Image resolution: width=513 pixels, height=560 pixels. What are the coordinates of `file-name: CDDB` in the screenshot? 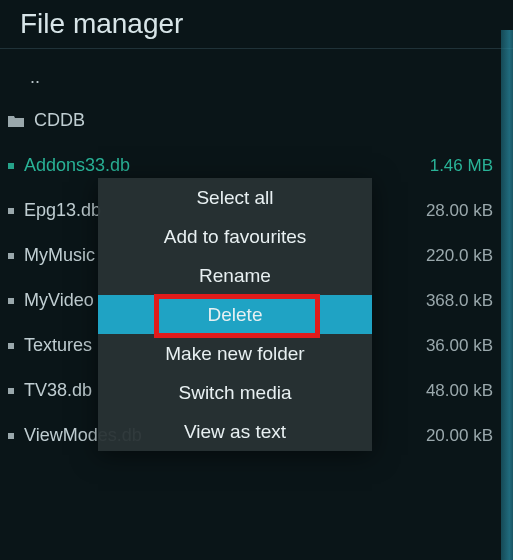 It's located at (258, 120).